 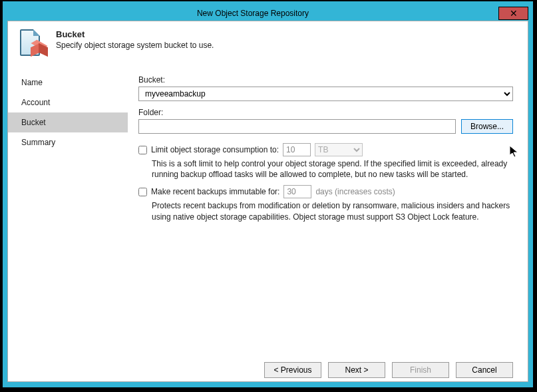 I want to click on immutable-suffix: days (increases costs), so click(x=355, y=192).